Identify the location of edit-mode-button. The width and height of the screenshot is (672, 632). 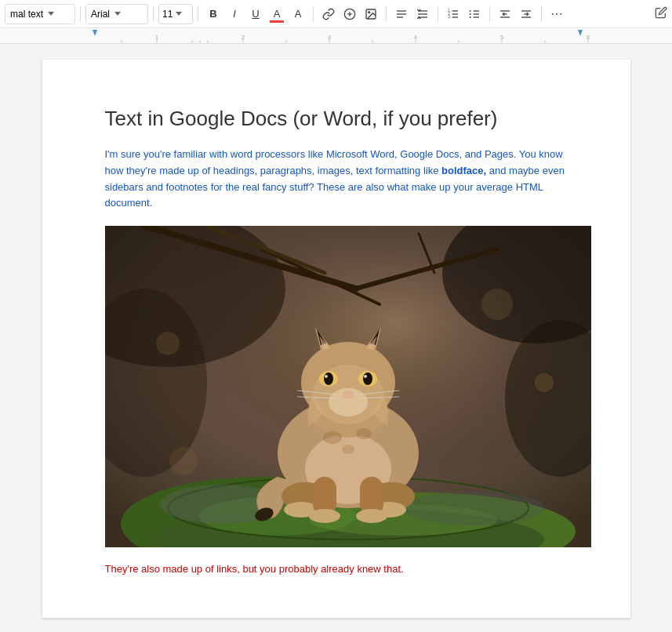
(661, 14).